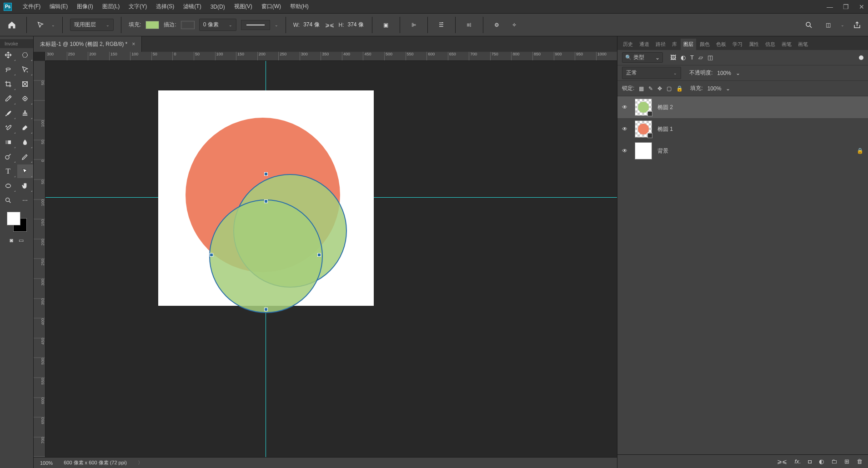 This screenshot has height=468, width=868. What do you see at coordinates (810, 462) in the screenshot?
I see `layer-mask-icon: ◘` at bounding box center [810, 462].